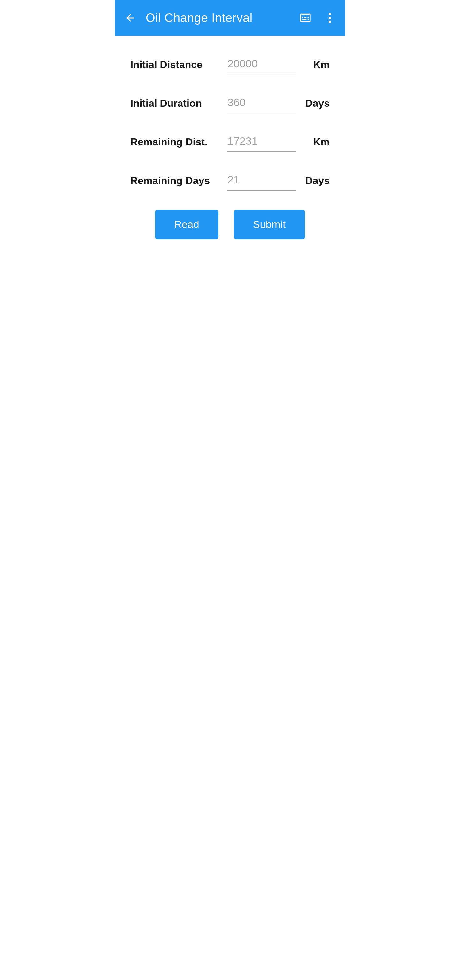 Image resolution: width=460 pixels, height=980 pixels. What do you see at coordinates (175, 183) in the screenshot?
I see `remaining-days-label: Remaining Days` at bounding box center [175, 183].